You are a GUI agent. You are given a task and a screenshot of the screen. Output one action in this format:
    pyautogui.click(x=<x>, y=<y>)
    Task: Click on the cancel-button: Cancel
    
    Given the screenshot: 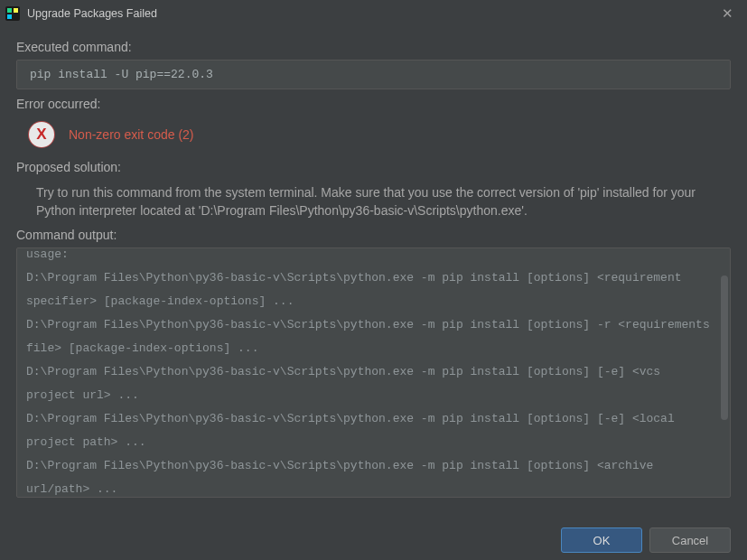 What is the action you would take?
    pyautogui.click(x=690, y=540)
    